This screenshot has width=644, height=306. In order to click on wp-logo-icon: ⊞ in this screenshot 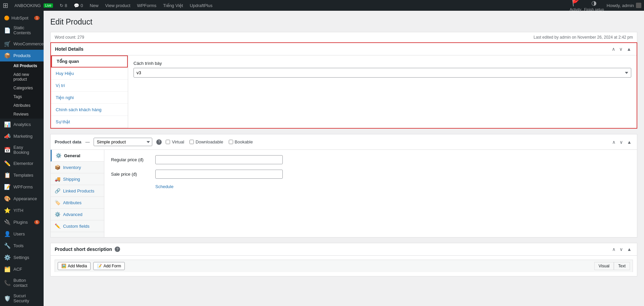, I will do `click(5, 5)`.